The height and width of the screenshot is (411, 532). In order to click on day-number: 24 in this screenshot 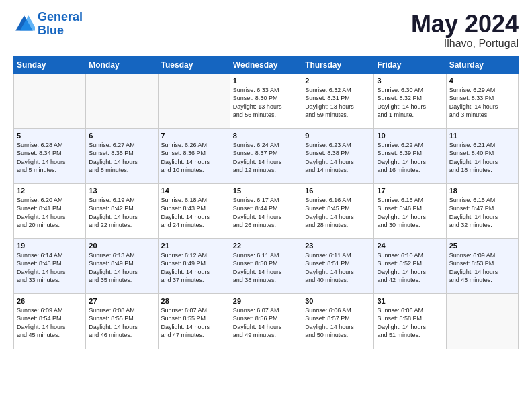, I will do `click(410, 246)`.